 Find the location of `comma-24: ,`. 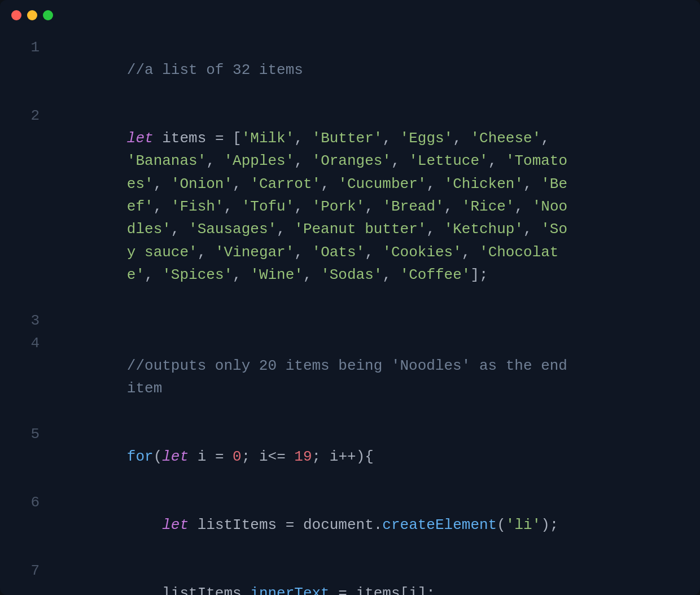

comma-24: , is located at coordinates (207, 252).